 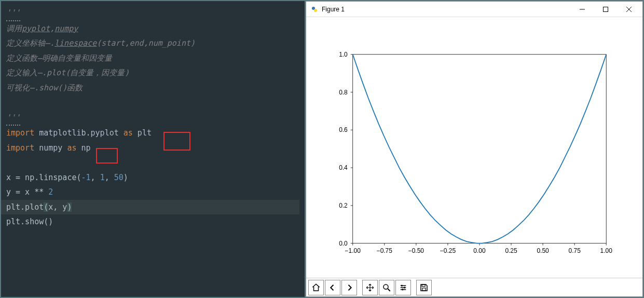 What do you see at coordinates (416, 251) in the screenshot?
I see `svg-text: −0.50` at bounding box center [416, 251].